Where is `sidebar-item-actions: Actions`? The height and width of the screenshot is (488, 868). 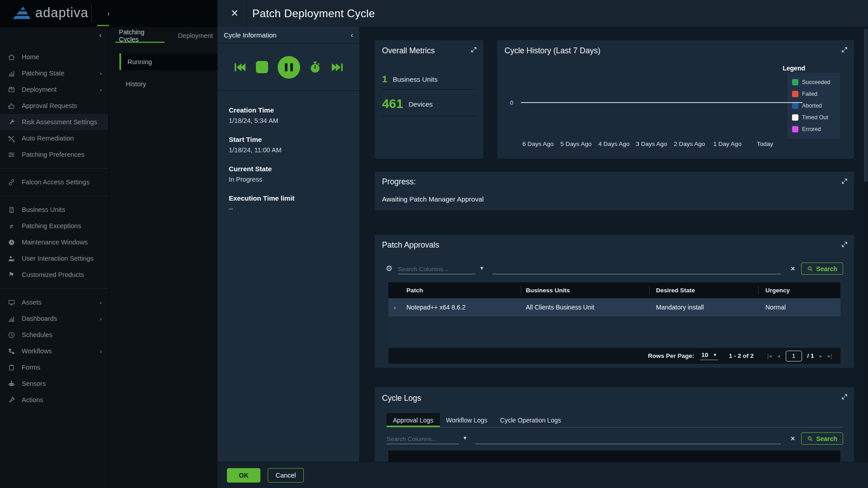 sidebar-item-actions: Actions is located at coordinates (54, 400).